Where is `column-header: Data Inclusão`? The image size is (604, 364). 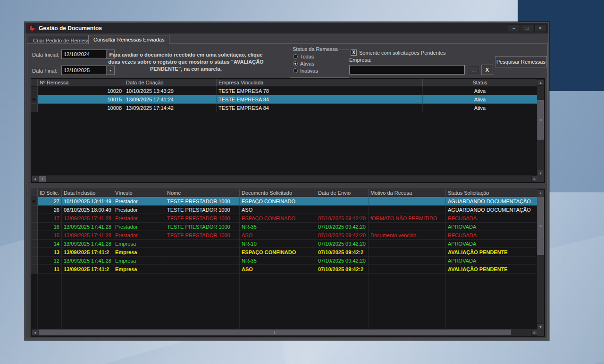
column-header: Data Inclusão is located at coordinates (88, 193).